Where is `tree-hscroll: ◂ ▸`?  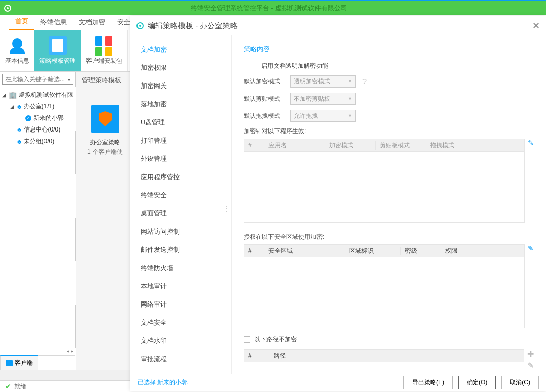
tree-hscroll: ◂ ▸ is located at coordinates (37, 351).